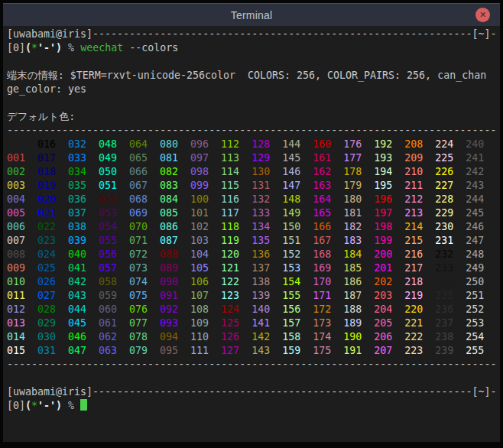 This screenshot has height=448, width=503. I want to click on color-cell-142: 142, so click(267, 337).